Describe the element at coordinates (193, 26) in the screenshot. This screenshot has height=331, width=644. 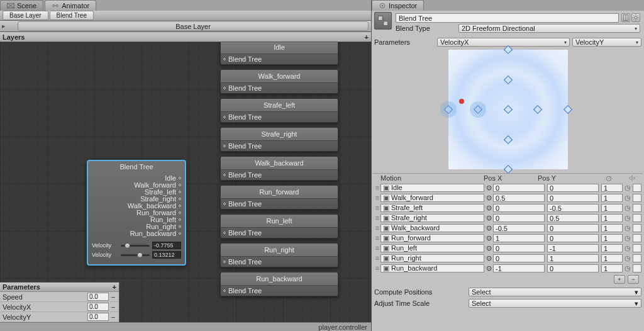
I see `base-layer-button: Base Layer` at that location.